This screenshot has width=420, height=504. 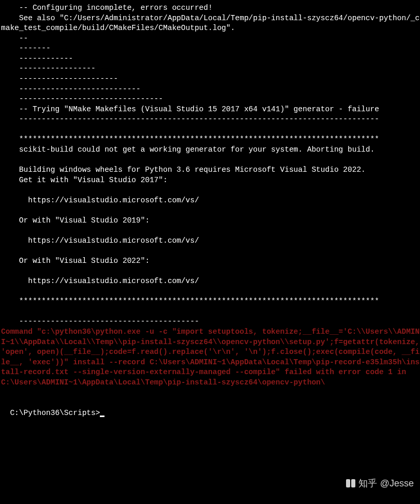 What do you see at coordinates (211, 408) in the screenshot?
I see `prompt-line: C:\Python36\Scripts>` at bounding box center [211, 408].